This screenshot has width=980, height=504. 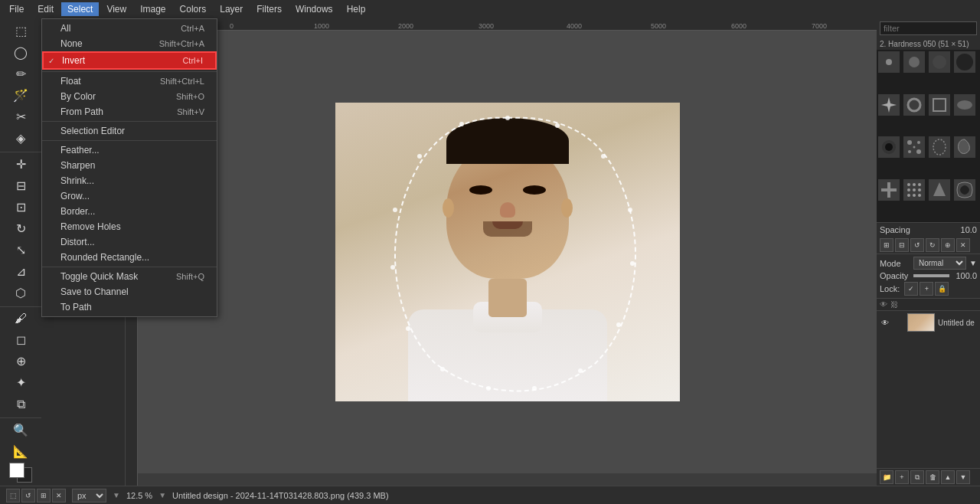 I want to click on brush-opt-6: ✕, so click(x=963, y=245).